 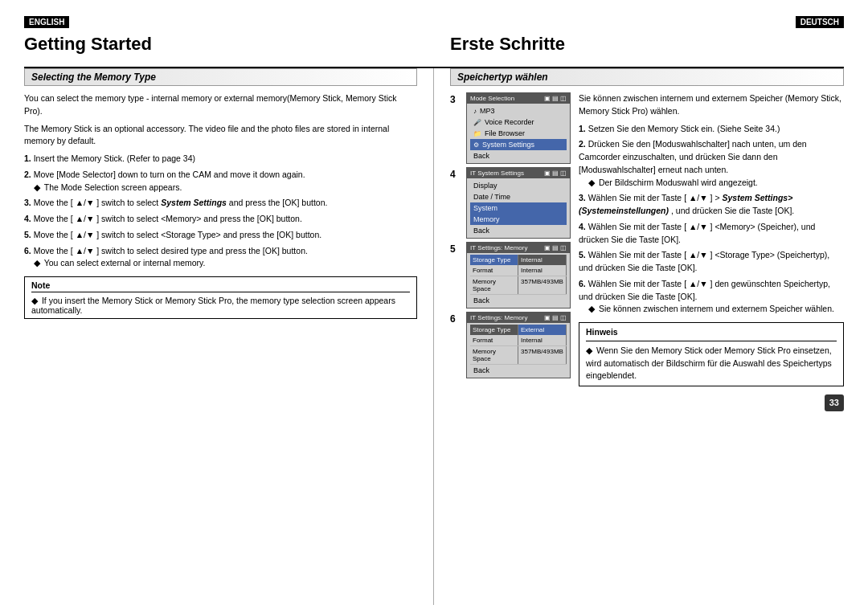 What do you see at coordinates (518, 345) in the screenshot?
I see `screen-6: IT Settings: Memory ▣ ▤ ◫` at bounding box center [518, 345].